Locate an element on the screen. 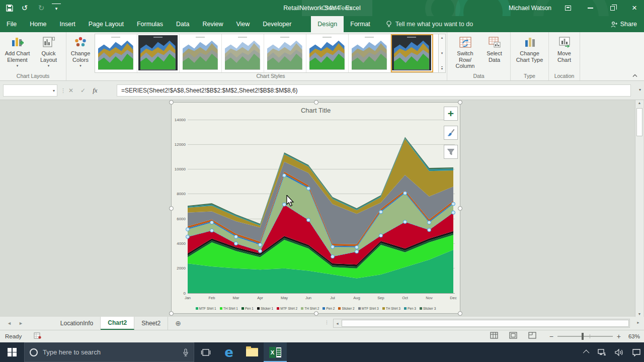  action-center-icon is located at coordinates (636, 352).